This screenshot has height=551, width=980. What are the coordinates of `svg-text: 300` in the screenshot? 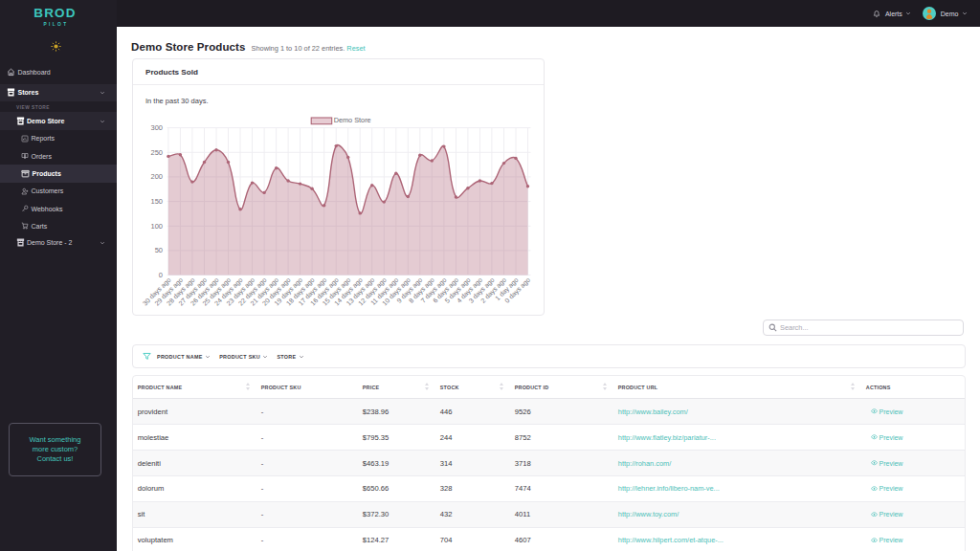 It's located at (157, 128).